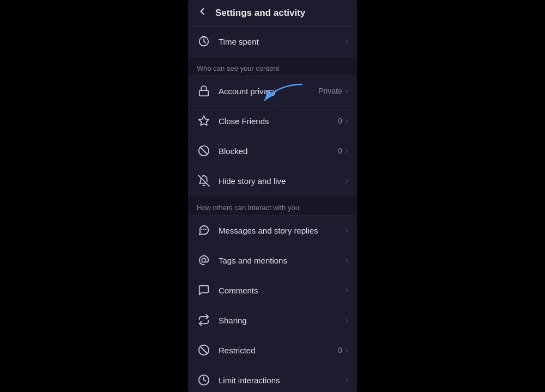 The width and height of the screenshot is (545, 392). I want to click on page-title: Settings and activity, so click(261, 13).